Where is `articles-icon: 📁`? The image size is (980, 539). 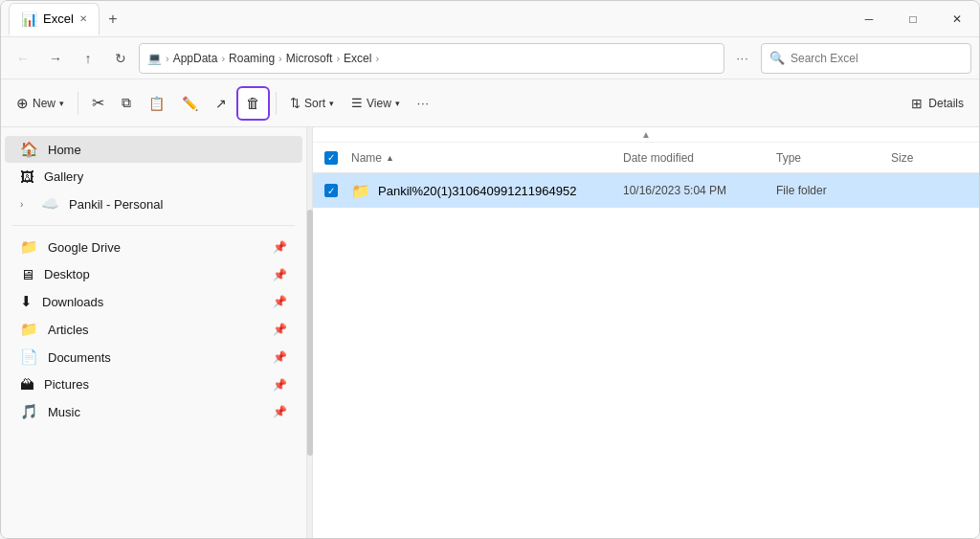
articles-icon: 📁 is located at coordinates (29, 329).